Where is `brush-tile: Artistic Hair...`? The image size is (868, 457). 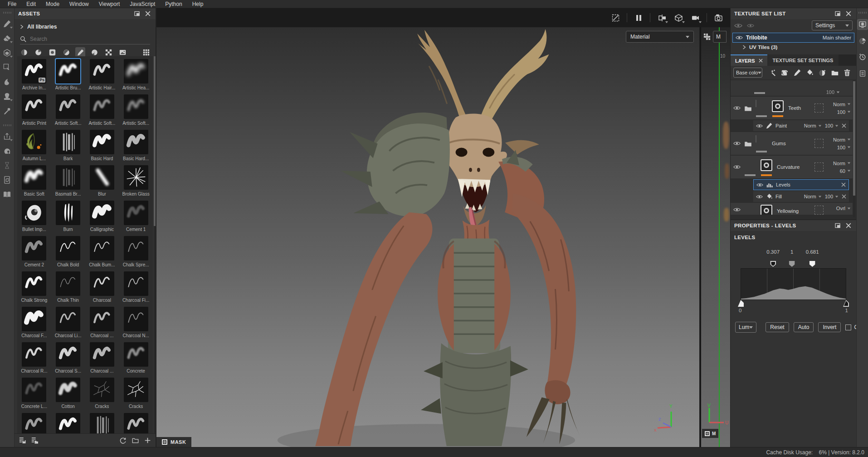 brush-tile: Artistic Hair... is located at coordinates (102, 77).